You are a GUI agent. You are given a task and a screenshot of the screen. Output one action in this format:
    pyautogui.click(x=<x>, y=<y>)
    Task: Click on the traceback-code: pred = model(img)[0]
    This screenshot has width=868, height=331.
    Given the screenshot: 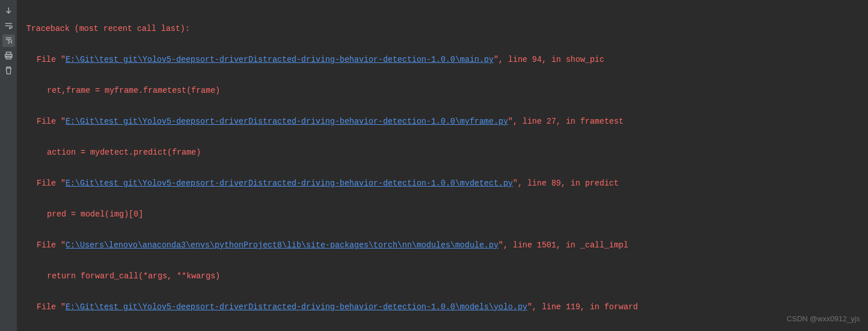 What is the action you would take?
    pyautogui.click(x=443, y=214)
    